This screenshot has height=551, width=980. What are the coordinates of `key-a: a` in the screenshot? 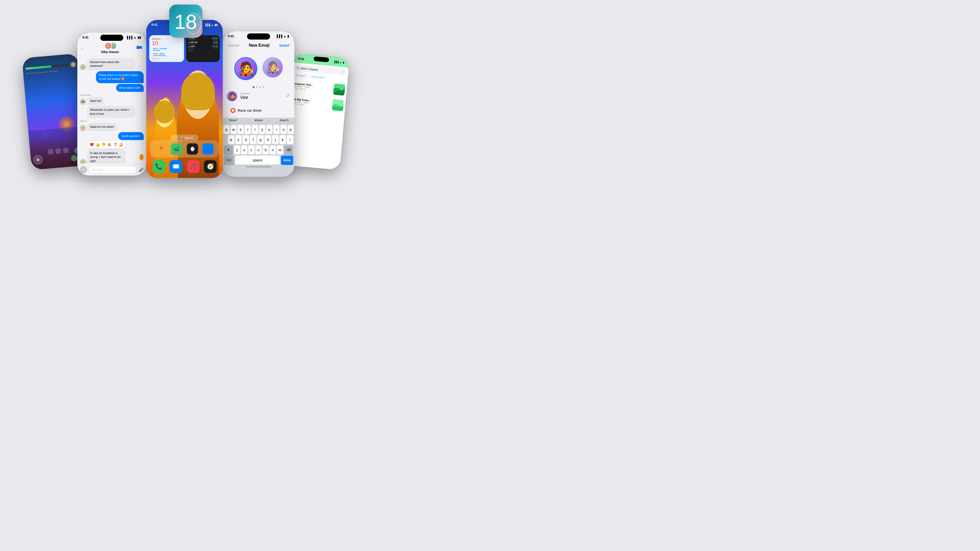 It's located at (231, 140).